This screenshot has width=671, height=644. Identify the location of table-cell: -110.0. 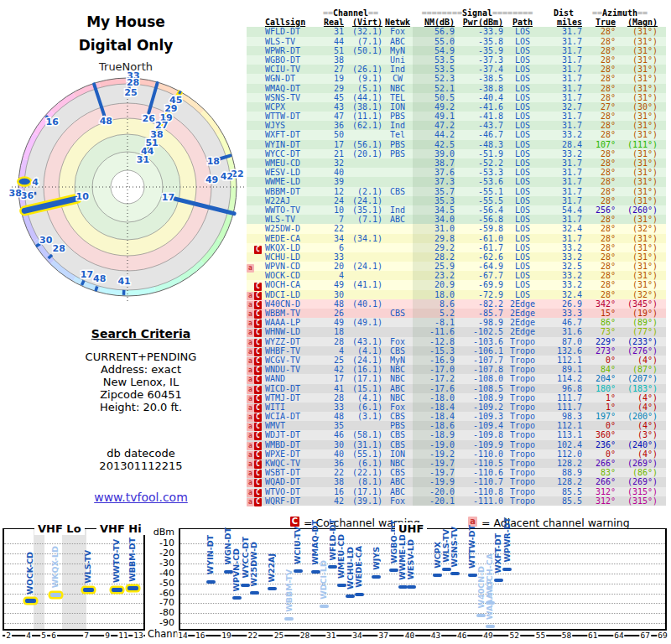
(479, 454).